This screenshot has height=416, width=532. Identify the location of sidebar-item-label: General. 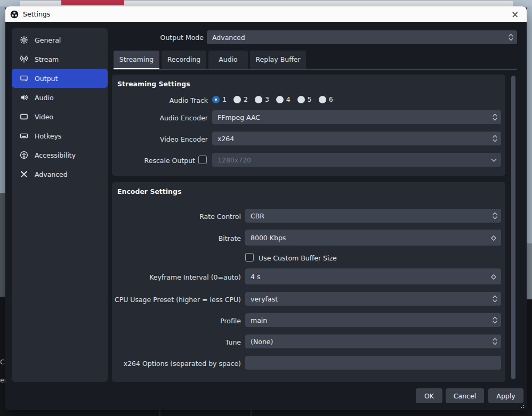
(48, 40).